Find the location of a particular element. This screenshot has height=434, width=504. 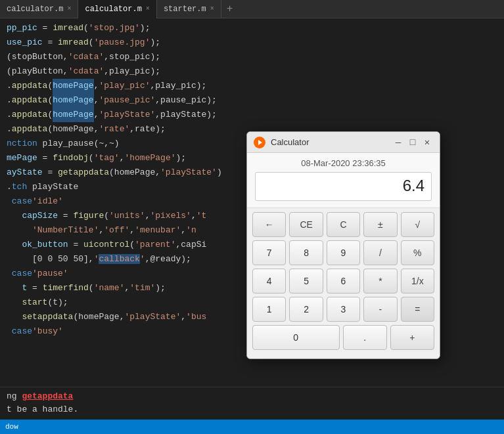

divide-btn: / is located at coordinates (380, 253).